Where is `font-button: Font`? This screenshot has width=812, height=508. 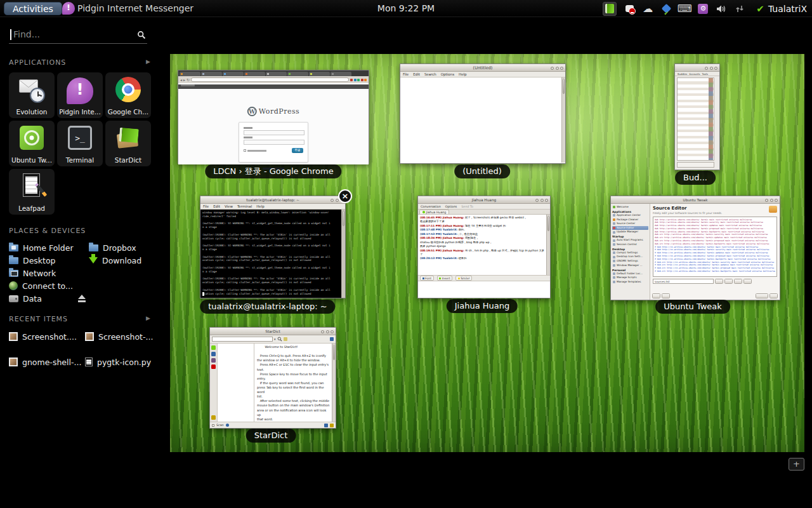 font-button: Font is located at coordinates (427, 278).